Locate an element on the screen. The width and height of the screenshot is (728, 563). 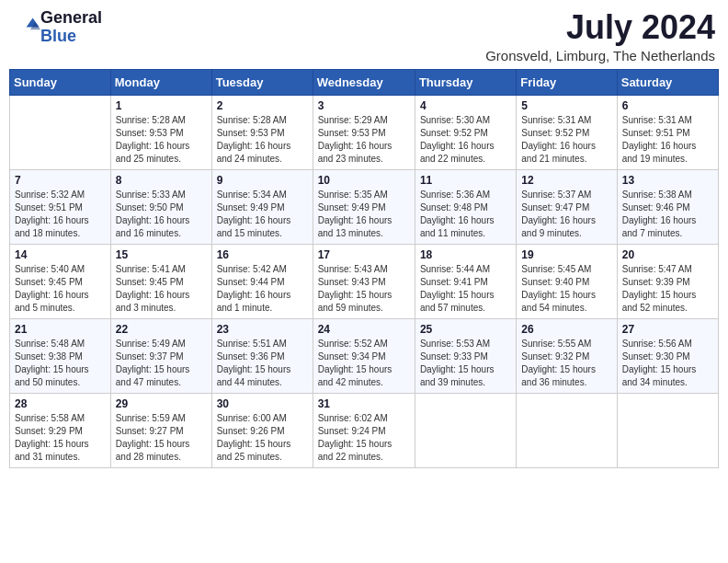
day-number: 4 is located at coordinates (465, 106).